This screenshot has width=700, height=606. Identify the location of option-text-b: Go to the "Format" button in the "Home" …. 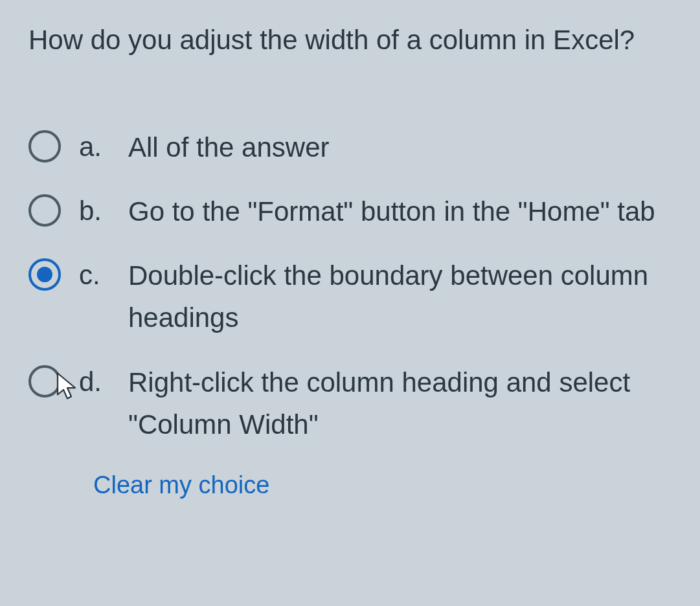
(407, 211).